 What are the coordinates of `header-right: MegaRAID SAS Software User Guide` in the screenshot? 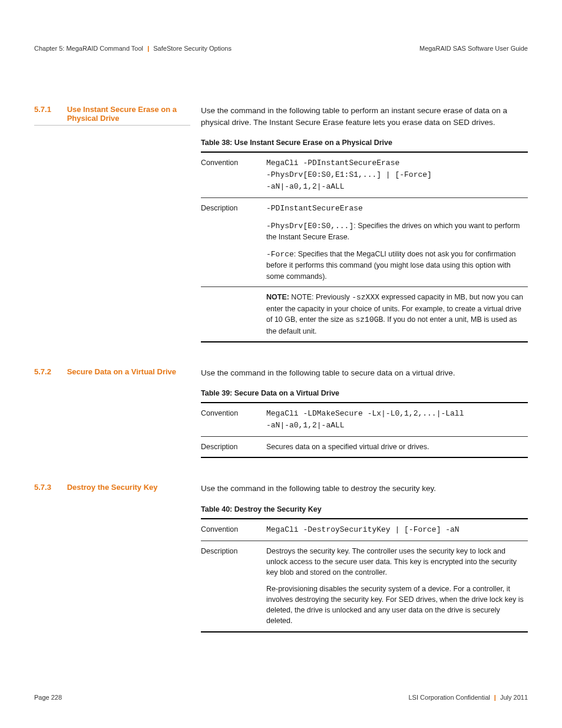 It's located at (474, 48).